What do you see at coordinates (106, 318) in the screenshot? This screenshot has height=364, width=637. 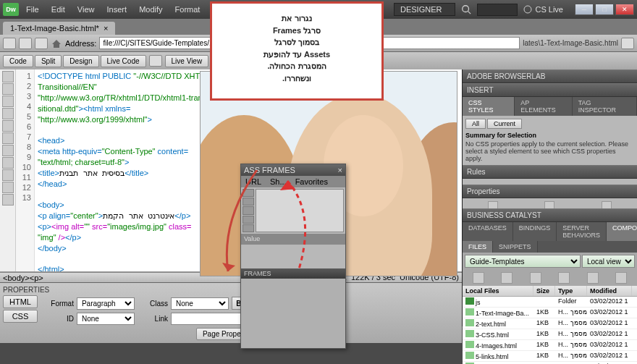 I see `id-select: None` at bounding box center [106, 318].